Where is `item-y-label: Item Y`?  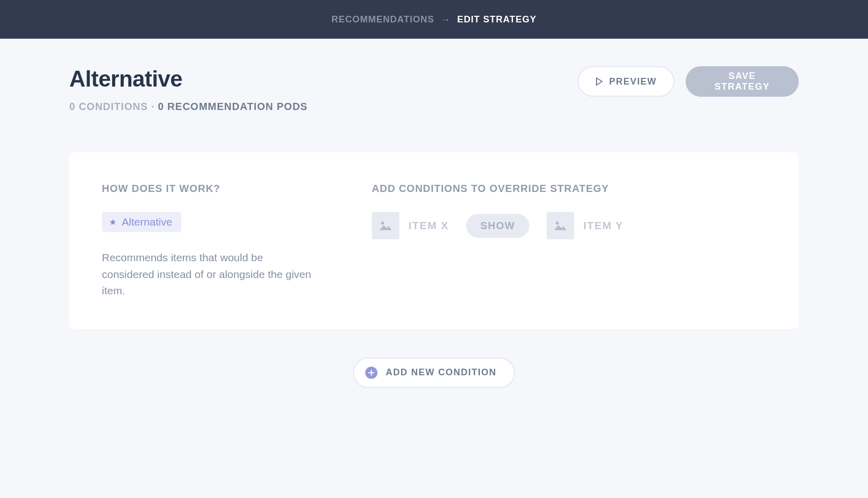 item-y-label: Item Y is located at coordinates (603, 226).